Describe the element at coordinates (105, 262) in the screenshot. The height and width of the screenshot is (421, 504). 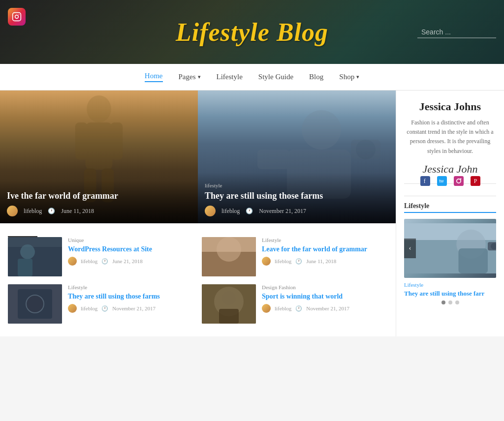
I see `blog-clock-1: 🕐` at that location.